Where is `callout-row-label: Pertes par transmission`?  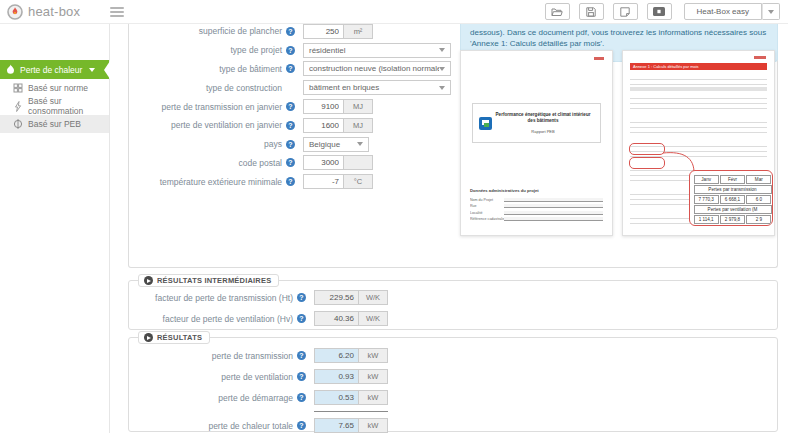
callout-row-label: Pertes par transmission is located at coordinates (733, 190).